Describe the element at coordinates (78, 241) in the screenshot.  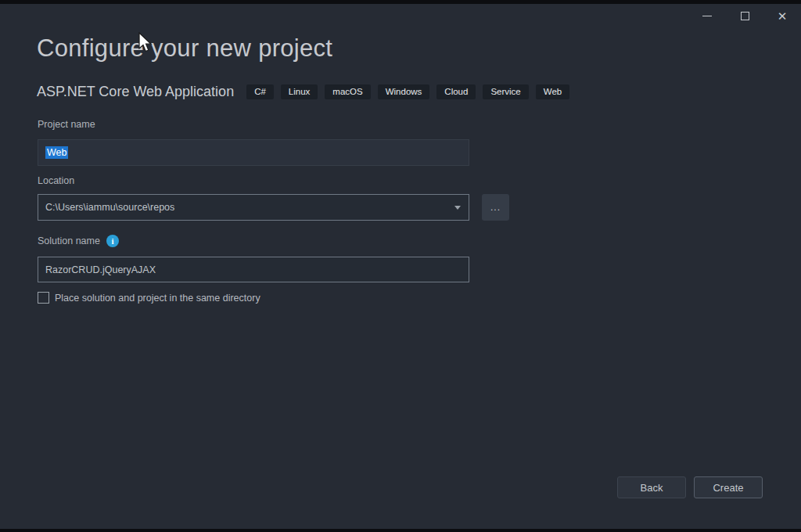
I see `solution-name-label-row: Solution name i` at that location.